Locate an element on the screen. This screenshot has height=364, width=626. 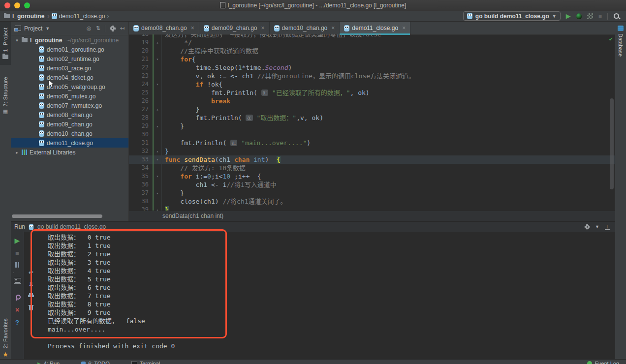
code-line: 36 ch1 <- i//将i写入通道中 is located at coordinates (372, 185).